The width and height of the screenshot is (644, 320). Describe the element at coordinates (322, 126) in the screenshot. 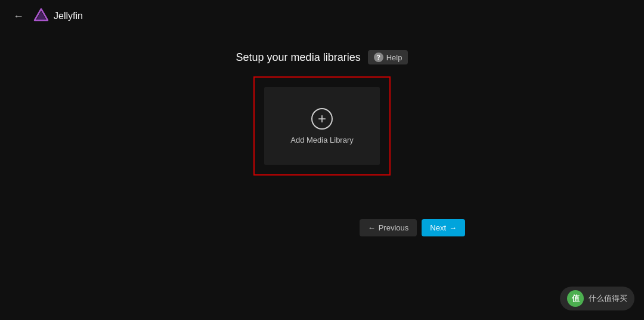

I see `add-media-library-card: + Add Media Library` at that location.